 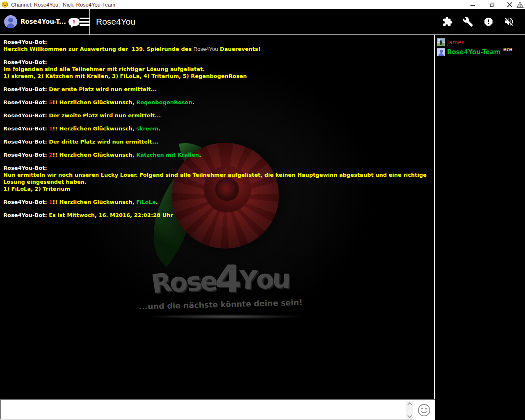 What do you see at coordinates (478, 22) in the screenshot?
I see `header-toolbar` at bounding box center [478, 22].